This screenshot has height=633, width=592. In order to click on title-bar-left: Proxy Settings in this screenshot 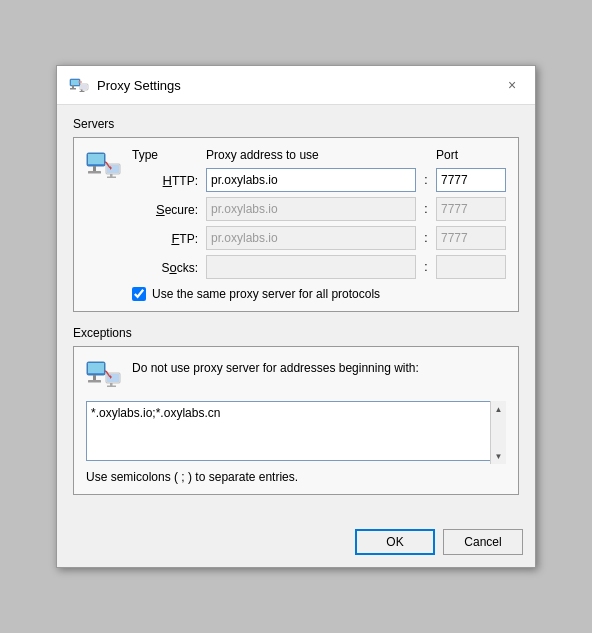, I will do `click(125, 85)`.